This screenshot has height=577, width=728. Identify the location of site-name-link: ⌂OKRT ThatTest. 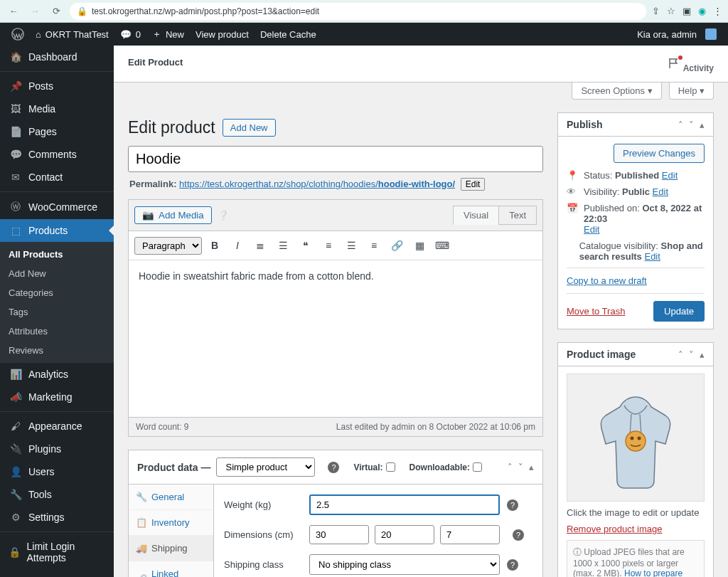
(73, 34).